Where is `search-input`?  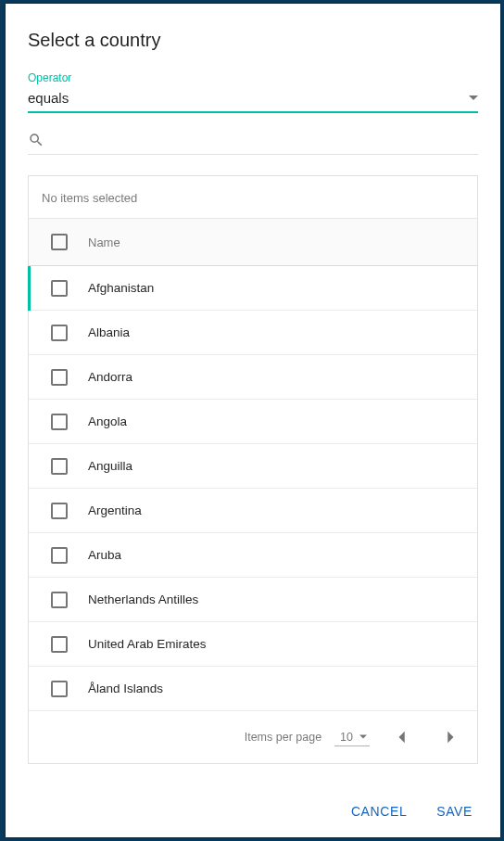 search-input is located at coordinates (267, 140).